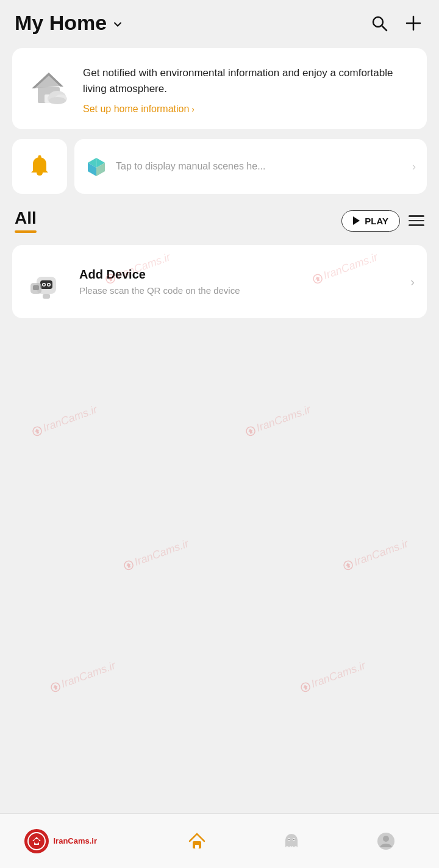 The width and height of the screenshot is (439, 868). What do you see at coordinates (291, 841) in the screenshot?
I see `smart-nav-icon` at bounding box center [291, 841].